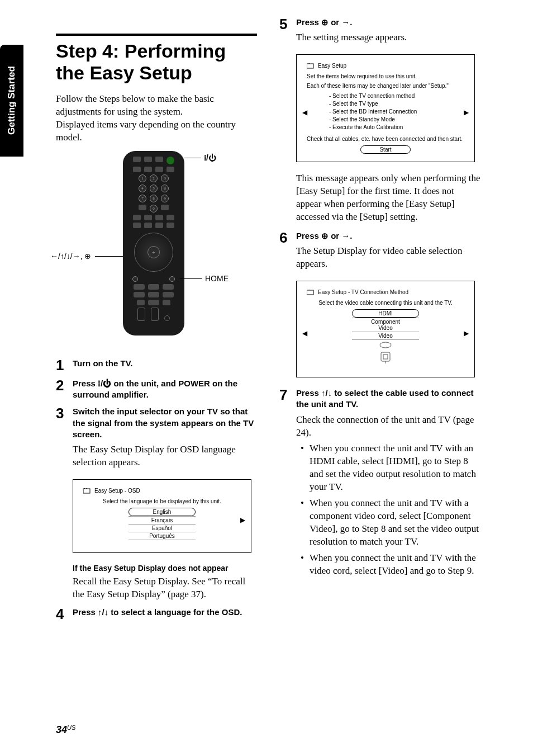 The width and height of the screenshot is (533, 756). I want to click on step-instruction: Press ⁞/⏻ on the unit, and POWER on the …, so click(165, 389).